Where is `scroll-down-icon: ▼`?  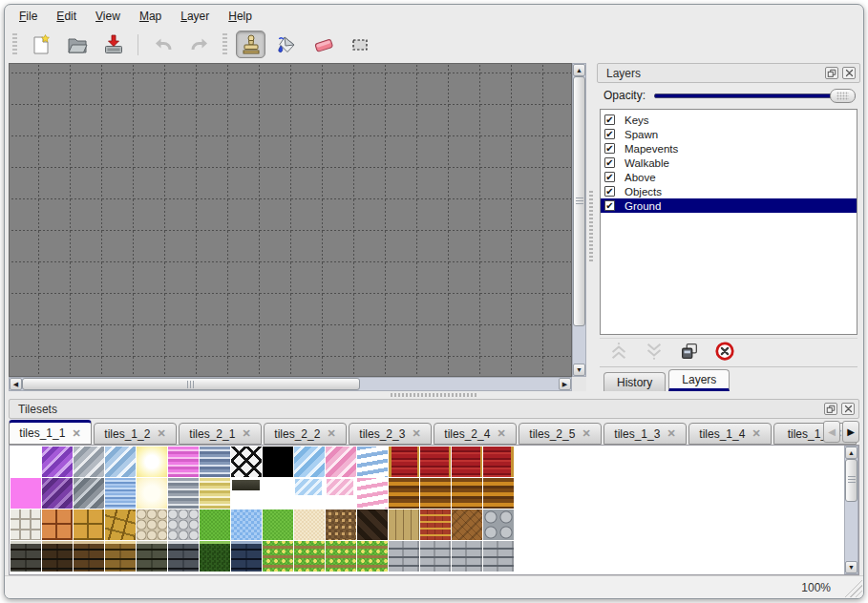 scroll-down-icon: ▼ is located at coordinates (852, 567).